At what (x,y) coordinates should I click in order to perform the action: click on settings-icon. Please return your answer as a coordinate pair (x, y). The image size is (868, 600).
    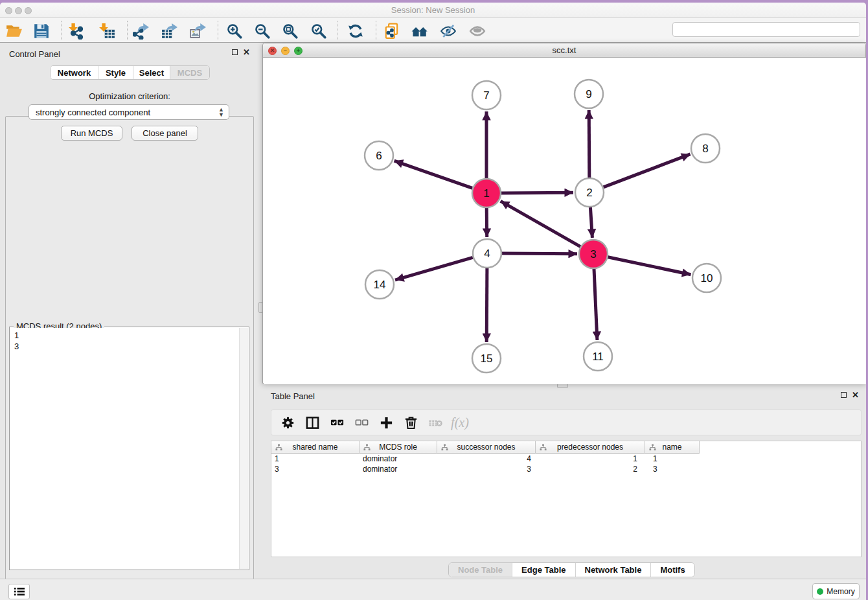
    Looking at the image, I should click on (288, 422).